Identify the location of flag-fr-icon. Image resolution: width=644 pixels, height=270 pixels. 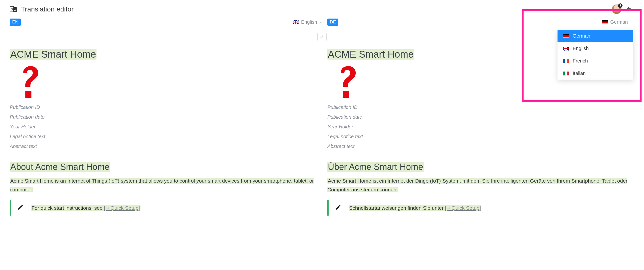
(566, 61).